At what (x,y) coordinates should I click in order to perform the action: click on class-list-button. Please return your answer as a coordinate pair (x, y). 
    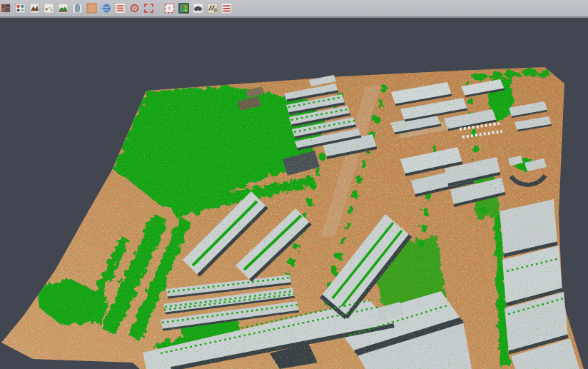
    Looking at the image, I should click on (120, 9).